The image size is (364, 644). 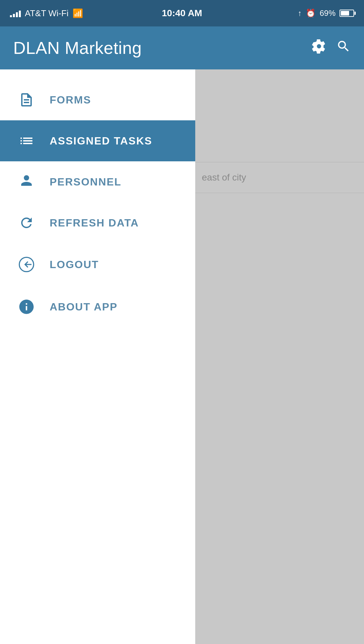 What do you see at coordinates (98, 141) in the screenshot?
I see `sidebar-item-assigned-tasks: ASSIGNED TASKS` at bounding box center [98, 141].